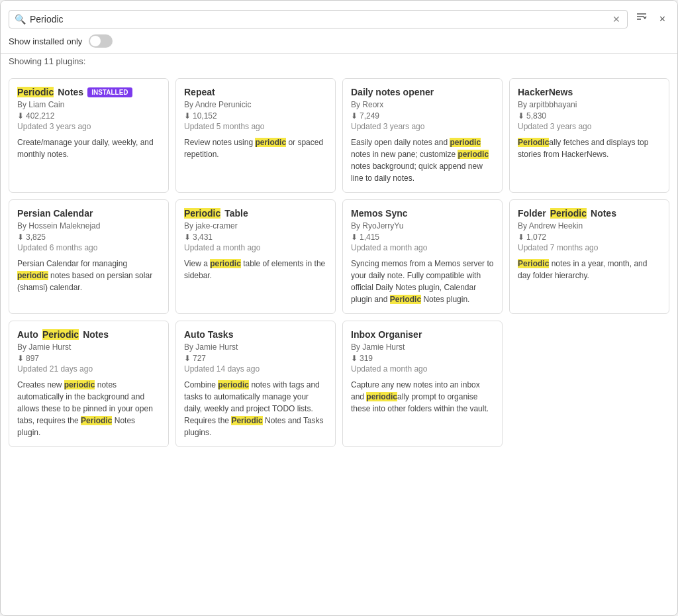 The height and width of the screenshot is (616, 678). I want to click on card-title: Periodic Notes INSTALLED, so click(89, 92).